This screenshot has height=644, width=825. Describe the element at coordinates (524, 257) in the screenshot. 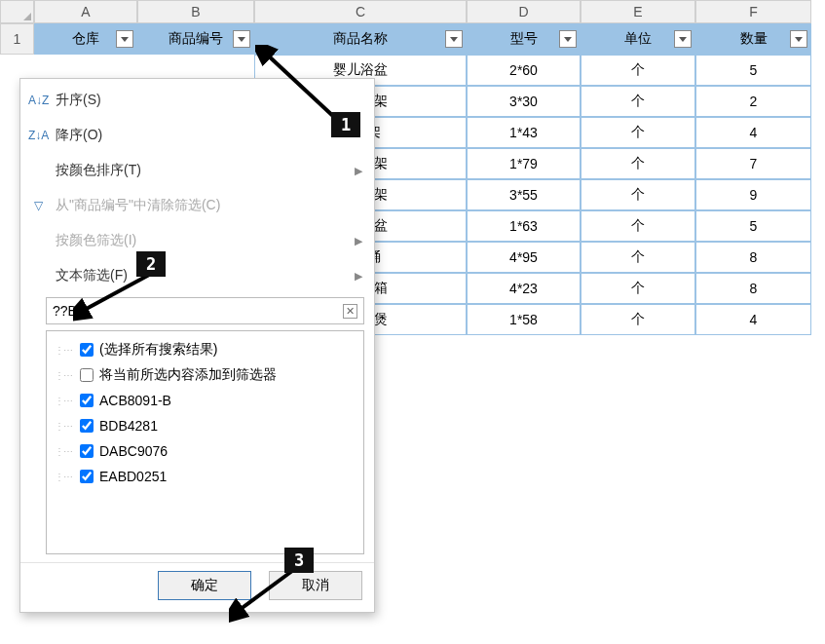

I see `cell: 4*95` at that location.